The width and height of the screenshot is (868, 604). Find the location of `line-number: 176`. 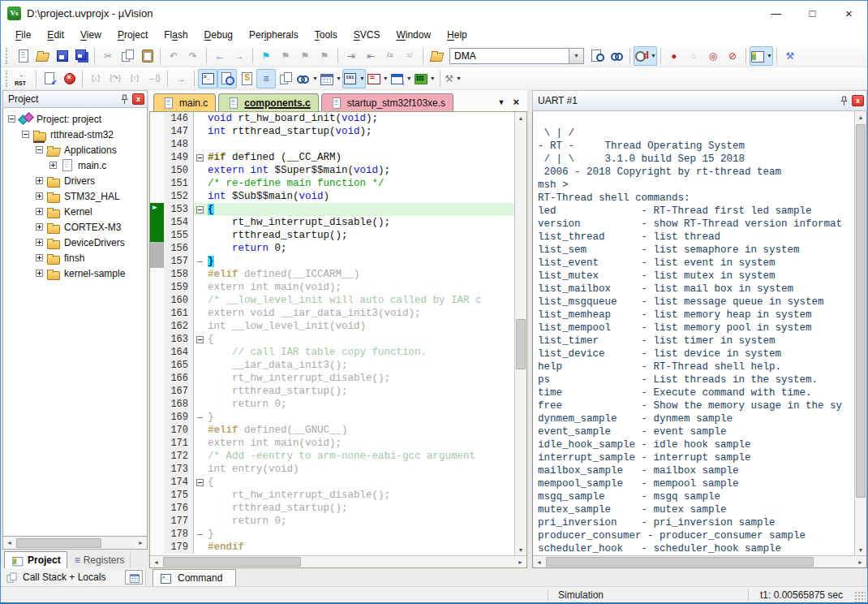

line-number: 176 is located at coordinates (178, 508).